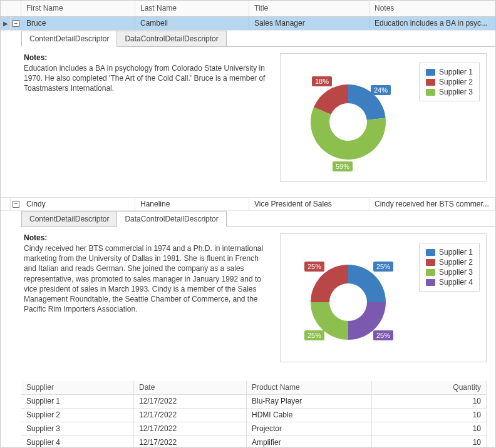 The height and width of the screenshot is (448, 496). Describe the element at coordinates (309, 415) in the screenshot. I see `sub-cell-product: HDMI Cable` at that location.